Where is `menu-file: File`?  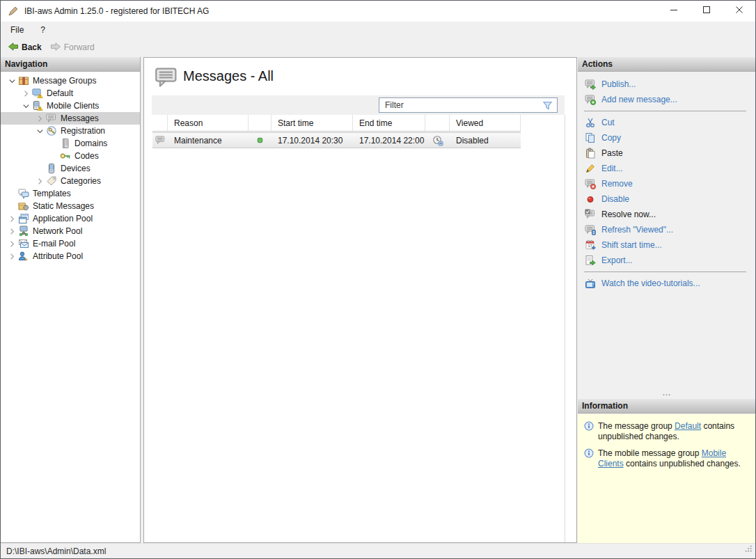 menu-file: File is located at coordinates (17, 30).